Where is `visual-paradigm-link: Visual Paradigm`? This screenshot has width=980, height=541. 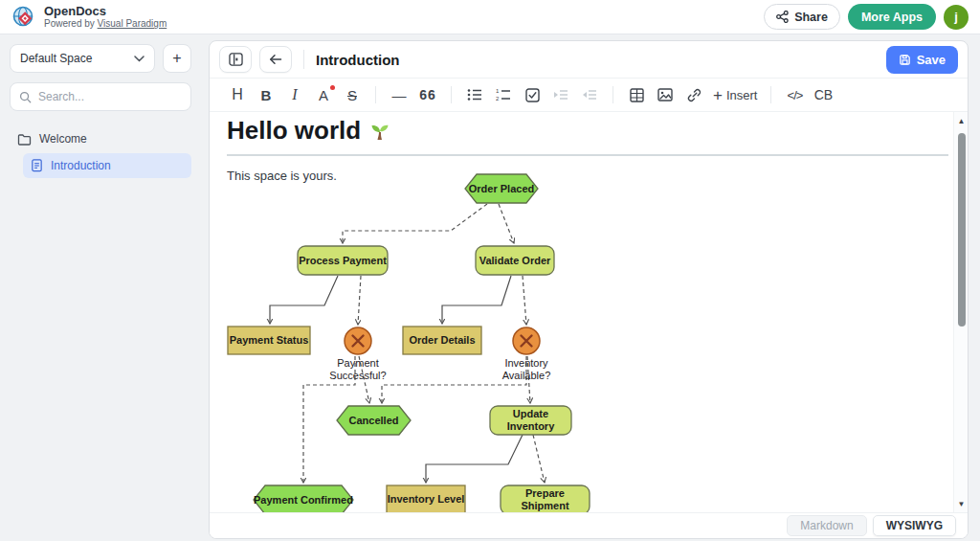
visual-paradigm-link: Visual Paradigm is located at coordinates (132, 23).